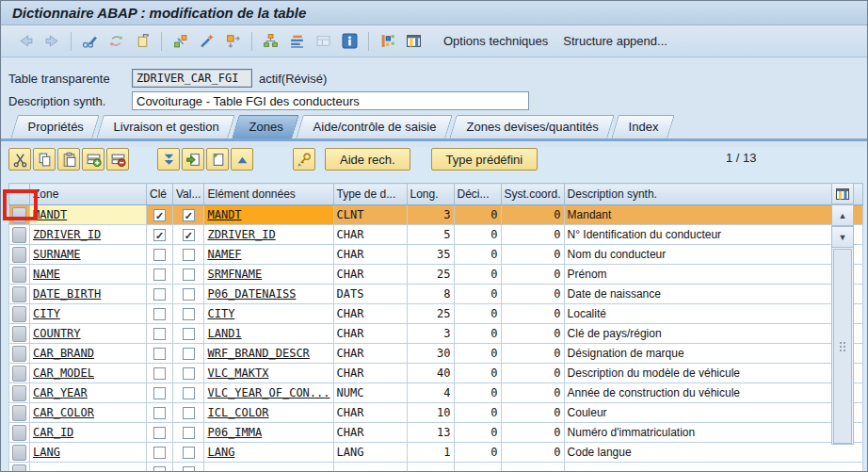 The width and height of the screenshot is (868, 472). Describe the element at coordinates (160, 194) in the screenshot. I see `column-header-cl-: Clé` at that location.